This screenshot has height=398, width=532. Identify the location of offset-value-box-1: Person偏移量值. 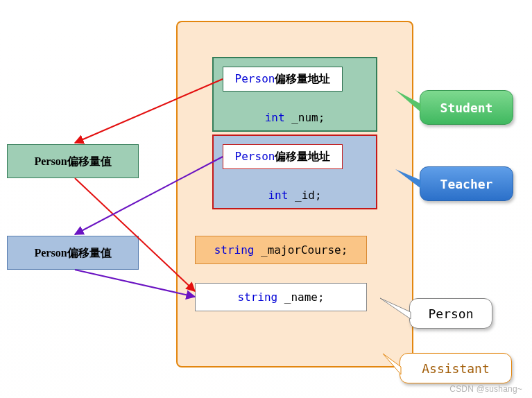
(73, 161).